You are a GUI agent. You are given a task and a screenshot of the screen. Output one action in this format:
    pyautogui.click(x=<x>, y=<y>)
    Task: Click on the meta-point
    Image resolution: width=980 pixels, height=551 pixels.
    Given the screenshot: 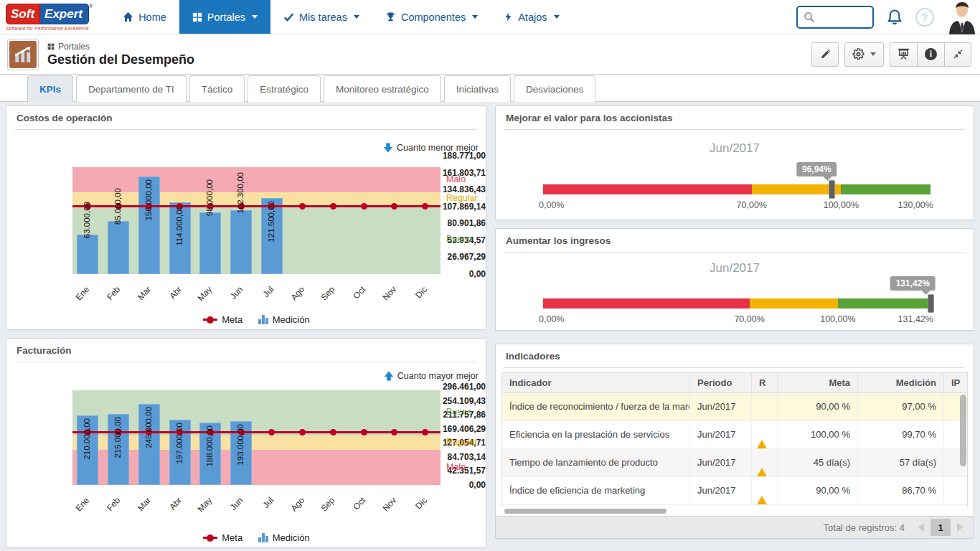 What is the action you would take?
    pyautogui.click(x=364, y=207)
    